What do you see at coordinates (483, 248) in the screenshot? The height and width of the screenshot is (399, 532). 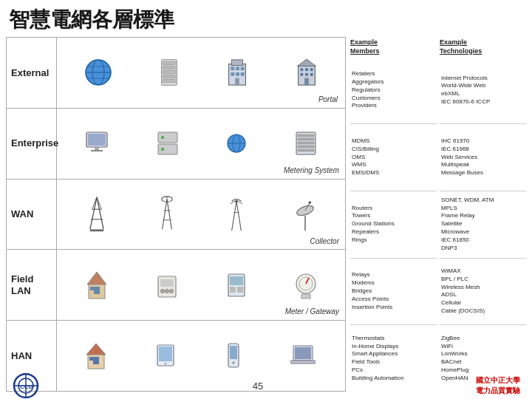 I see `tech-item: DNP3` at bounding box center [483, 248].